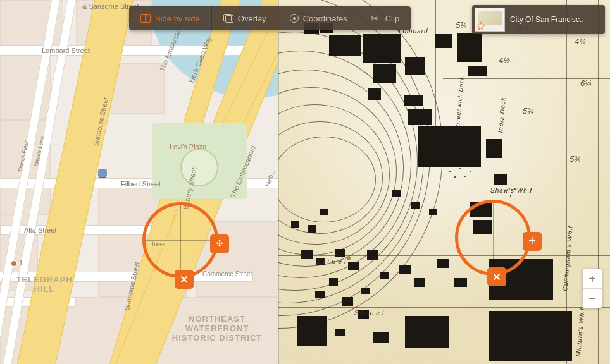  What do you see at coordinates (188, 147) in the screenshot?
I see `poi-label: Levi's Plaza` at bounding box center [188, 147].